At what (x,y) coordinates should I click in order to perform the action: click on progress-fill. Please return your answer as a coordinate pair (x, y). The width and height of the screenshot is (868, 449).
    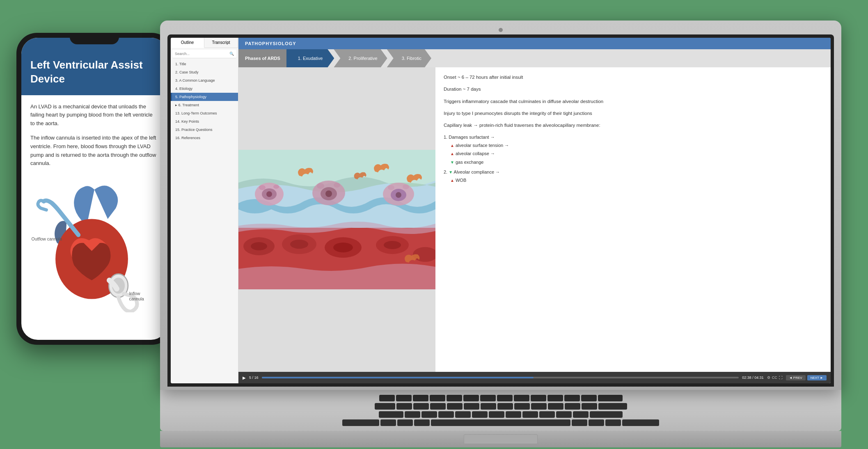
    Looking at the image, I should click on (398, 378).